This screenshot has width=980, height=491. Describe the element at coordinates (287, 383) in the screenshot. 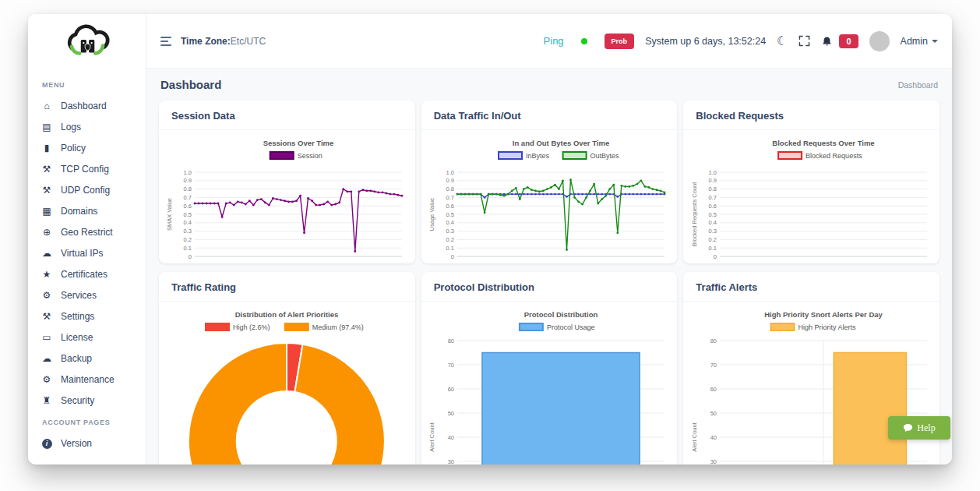

I see `traffic-rating-chart-canvas: Distribution of Alert PrioritiesHigh (2.…` at that location.